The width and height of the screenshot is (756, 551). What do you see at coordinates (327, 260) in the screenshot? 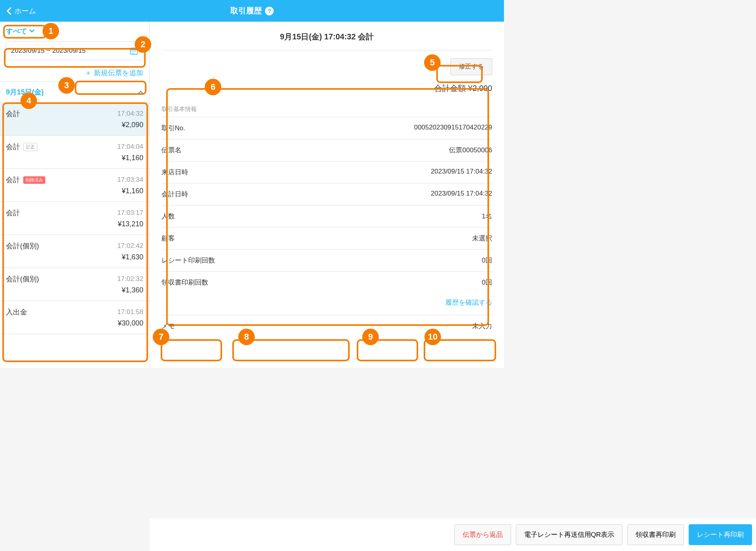
I see `info-row: レシート印刷回数 0回` at bounding box center [327, 260].